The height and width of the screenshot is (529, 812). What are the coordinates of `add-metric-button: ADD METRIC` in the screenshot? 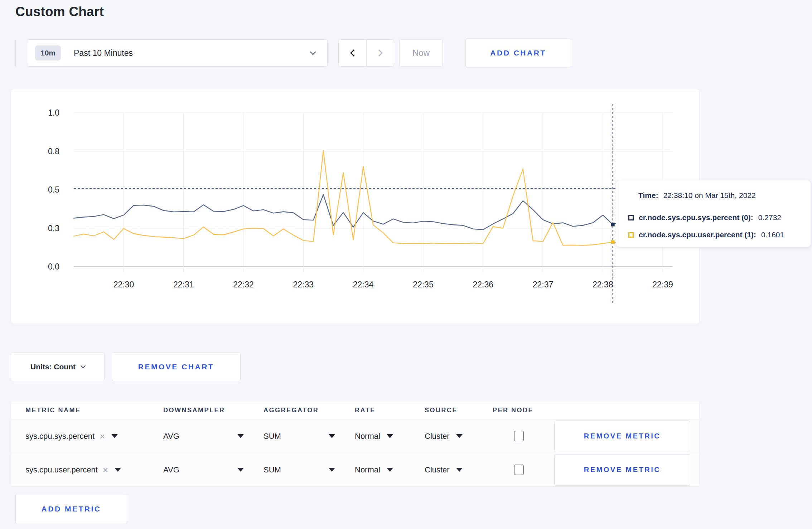 It's located at (71, 509).